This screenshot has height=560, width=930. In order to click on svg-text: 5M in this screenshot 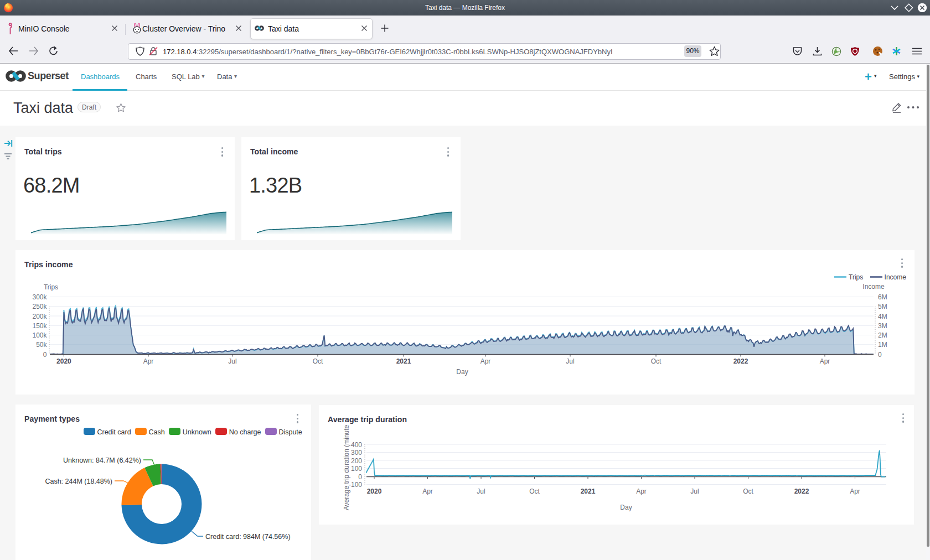, I will do `click(882, 307)`.